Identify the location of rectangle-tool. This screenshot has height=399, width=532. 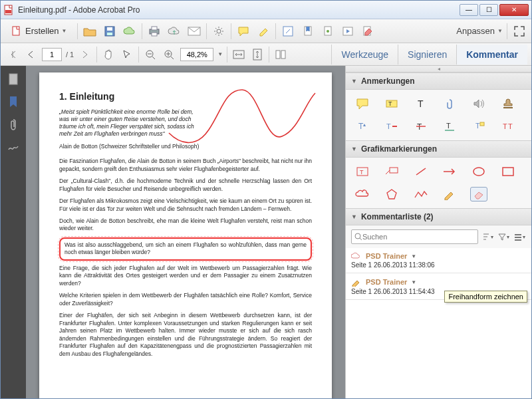
(508, 172).